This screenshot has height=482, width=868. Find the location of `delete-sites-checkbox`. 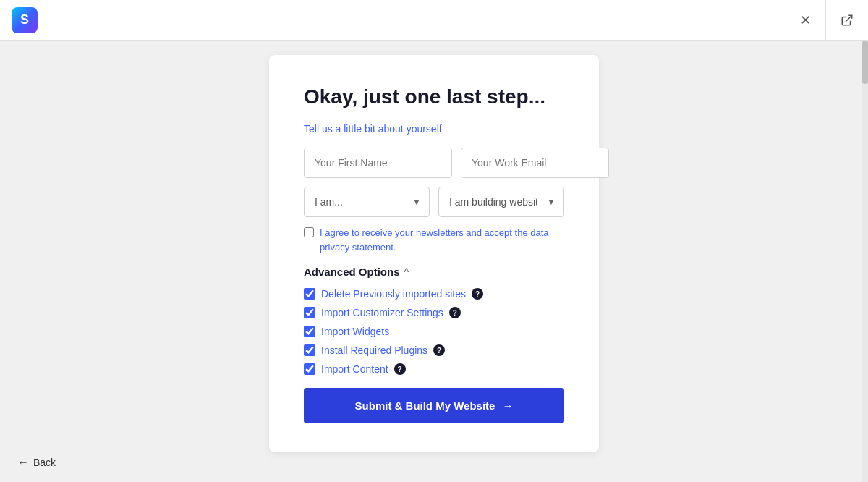

delete-sites-checkbox is located at coordinates (310, 294).